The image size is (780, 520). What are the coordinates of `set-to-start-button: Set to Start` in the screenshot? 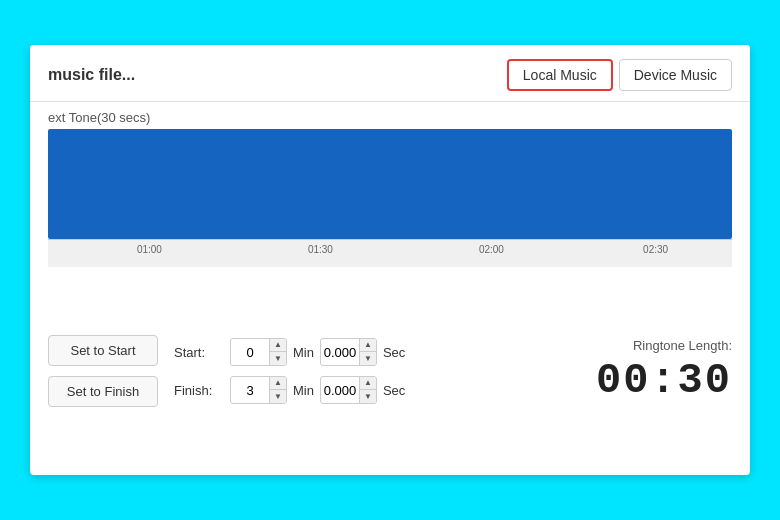 It's located at (103, 350).